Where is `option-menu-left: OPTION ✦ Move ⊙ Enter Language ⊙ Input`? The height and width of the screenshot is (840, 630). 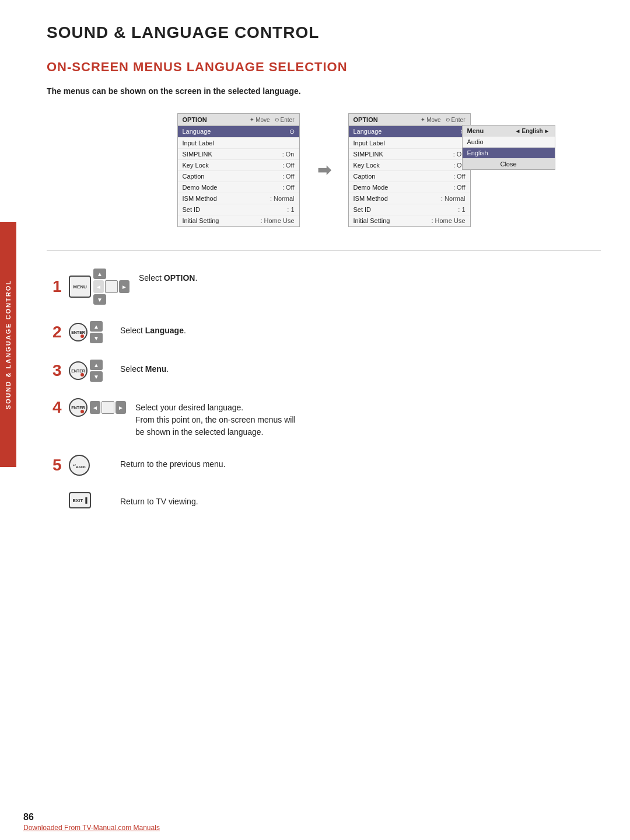 option-menu-left: OPTION ✦ Move ⊙ Enter Language ⊙ Input is located at coordinates (239, 170).